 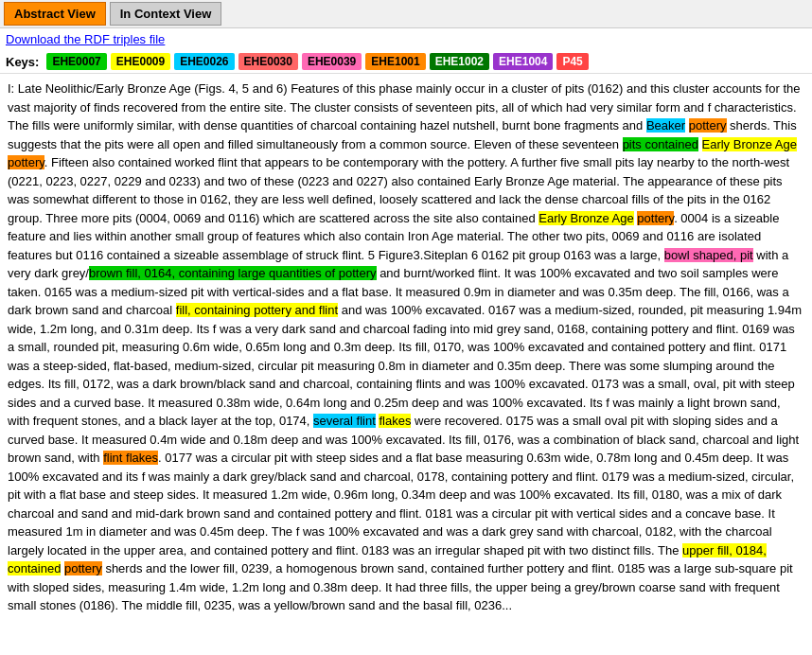 I want to click on highlight-upper-fill: upper fill, 0184, contained, so click(x=387, y=560).